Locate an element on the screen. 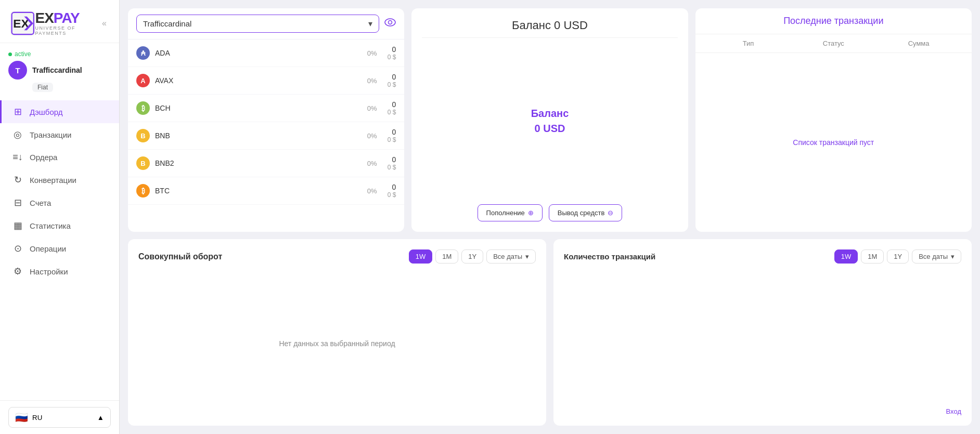  coin-name: BTC is located at coordinates (259, 191).